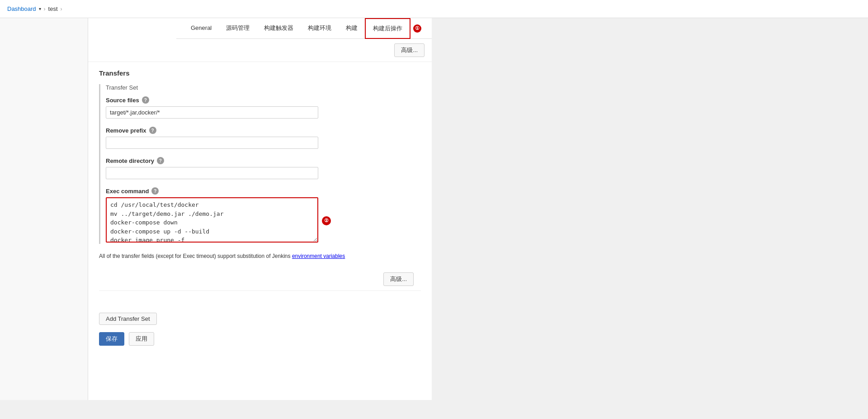 The width and height of the screenshot is (868, 419). I want to click on tab-general: General, so click(201, 28).